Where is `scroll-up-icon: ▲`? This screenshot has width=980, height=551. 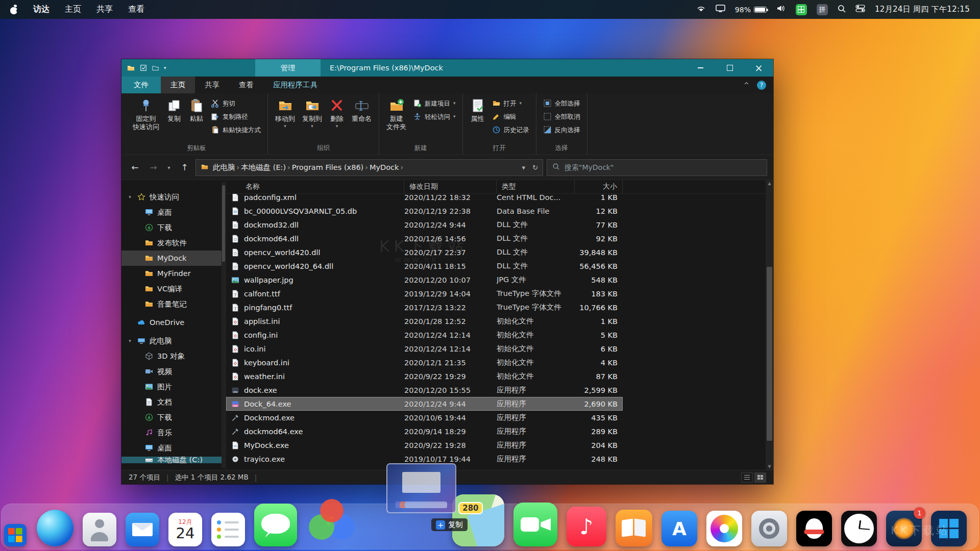
scroll-up-icon: ▲ is located at coordinates (770, 184).